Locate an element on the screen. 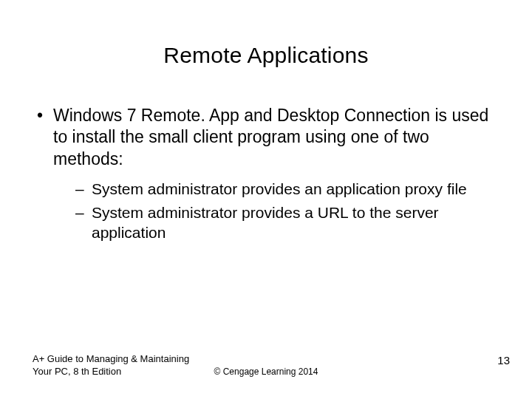  slide-title: Remote Applications is located at coordinates (266, 55).